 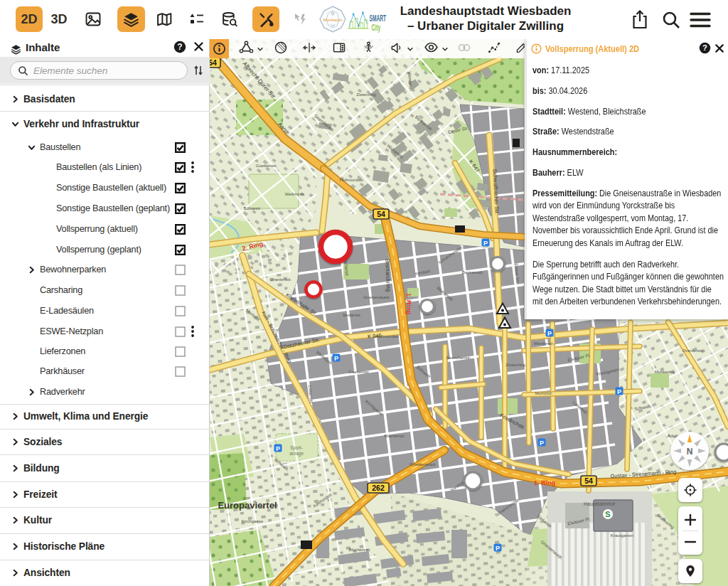 What do you see at coordinates (458, 357) in the screenshot?
I see `svg-text: Seerobenstr.` at bounding box center [458, 357].